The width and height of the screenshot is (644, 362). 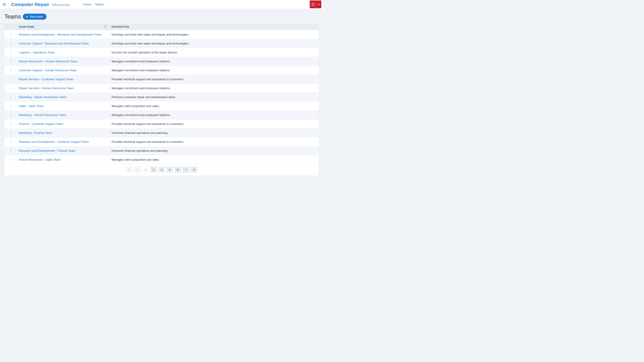 I want to click on first-page-icon, so click(x=130, y=170).